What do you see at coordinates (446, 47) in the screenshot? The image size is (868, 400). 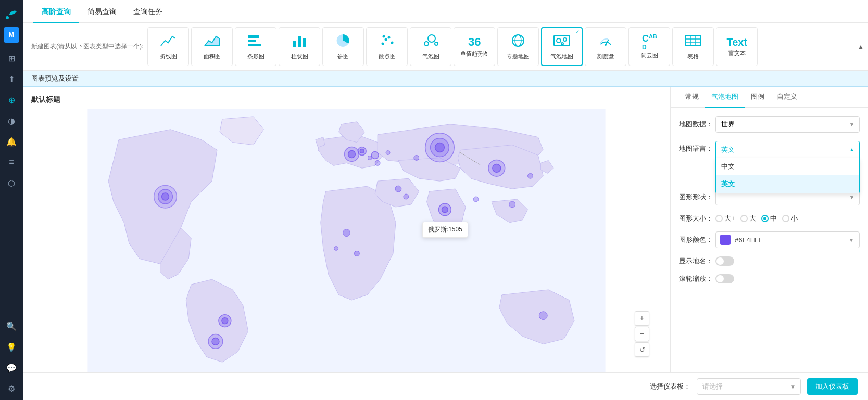 I see `chart-selector-bar: 新建图表(请从以下图表类型中选择一个): 折线图 面积图` at bounding box center [446, 47].